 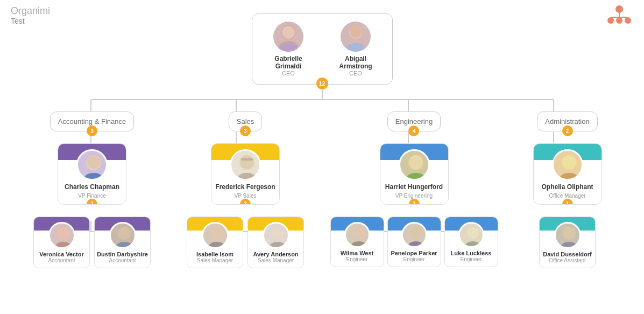 What do you see at coordinates (414, 122) in the screenshot?
I see `dept-engineering-box: Engineering 4` at bounding box center [414, 122].